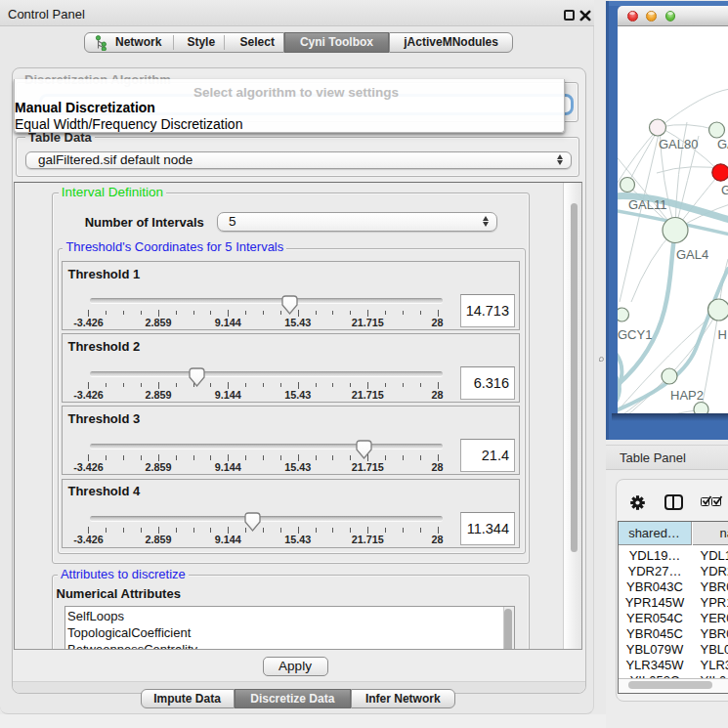 The width and height of the screenshot is (728, 728). What do you see at coordinates (692, 254) in the screenshot?
I see `svg-text: GAL4` at bounding box center [692, 254].